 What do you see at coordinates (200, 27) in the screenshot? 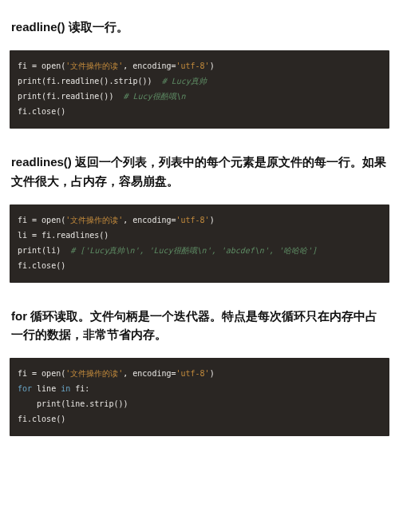
I see `section-heading: readline() 读取一行。` at bounding box center [200, 27].